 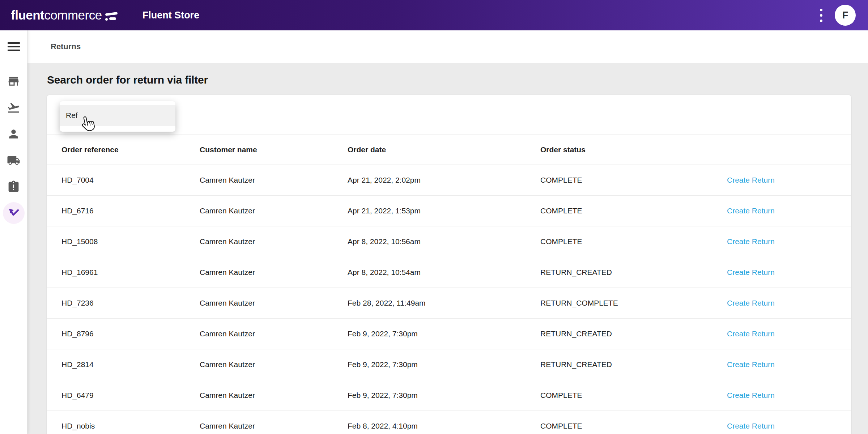 I want to click on breadcrumb: Returns, so click(x=66, y=47).